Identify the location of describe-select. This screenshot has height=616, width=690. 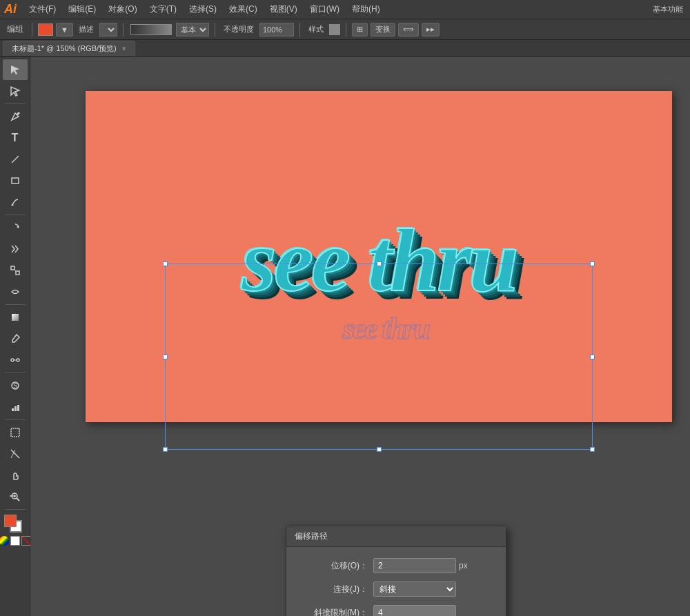
(108, 30).